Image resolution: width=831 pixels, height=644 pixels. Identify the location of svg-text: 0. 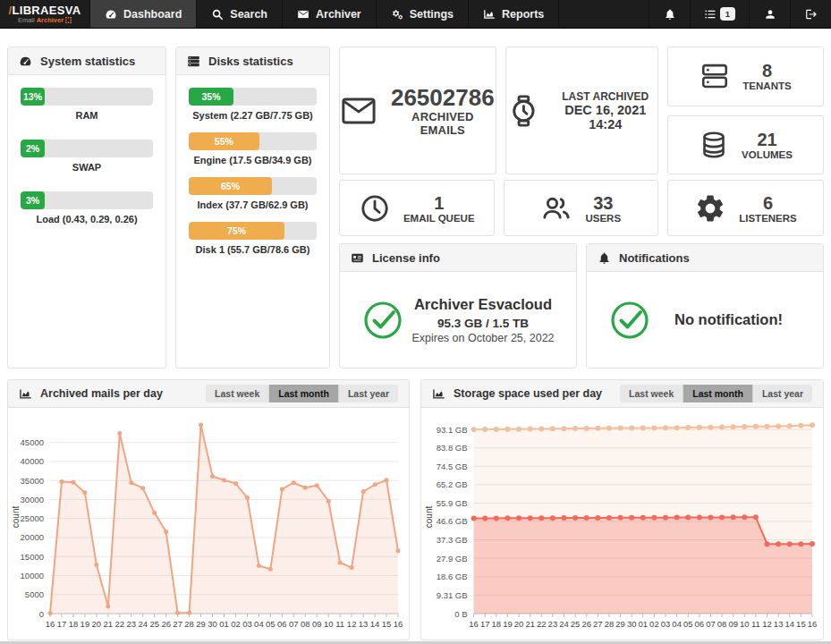
(41, 614).